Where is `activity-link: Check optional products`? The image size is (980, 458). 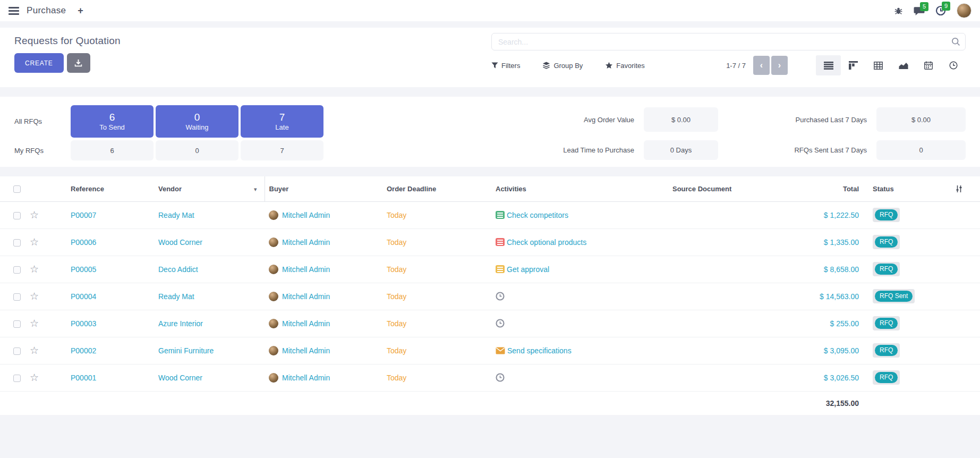
activity-link: Check optional products is located at coordinates (547, 242).